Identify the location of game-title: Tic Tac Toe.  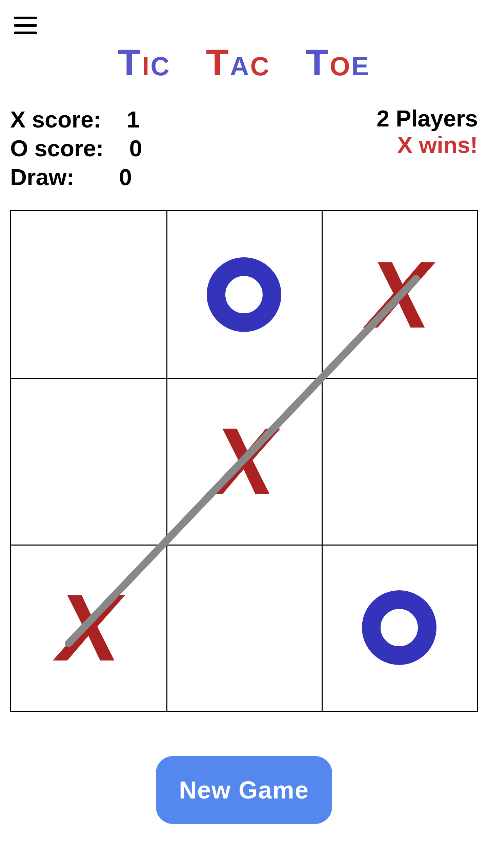
(244, 62).